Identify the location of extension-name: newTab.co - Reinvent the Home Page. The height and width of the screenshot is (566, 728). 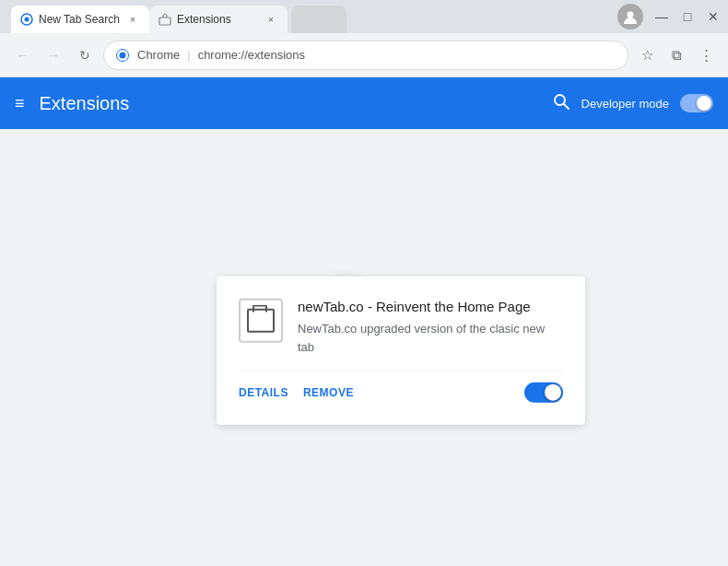
(430, 306).